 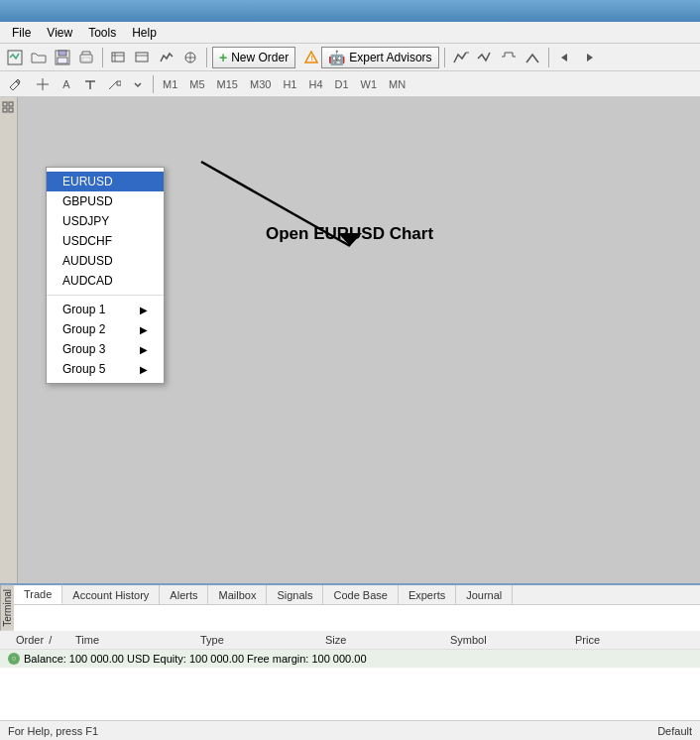 What do you see at coordinates (195, 659) in the screenshot?
I see `balance-text: Balance: 100 000.00 USD Equity: 100 000.…` at bounding box center [195, 659].